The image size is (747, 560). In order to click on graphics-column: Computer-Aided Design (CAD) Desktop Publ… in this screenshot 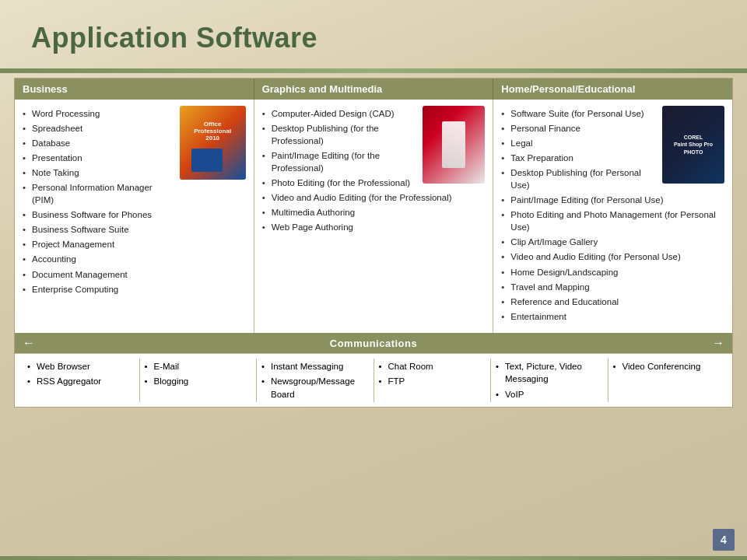, I will do `click(374, 216)`.